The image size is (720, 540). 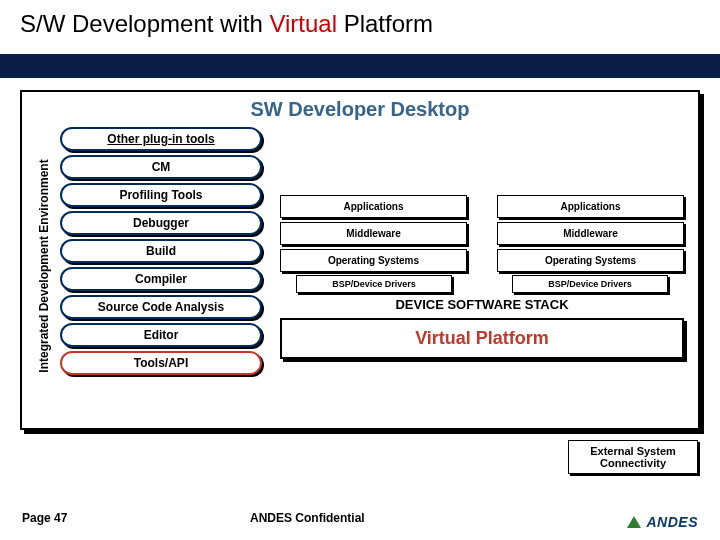 What do you see at coordinates (360, 27) in the screenshot?
I see `slide-title: S/W Development with Virtual Platform` at bounding box center [360, 27].